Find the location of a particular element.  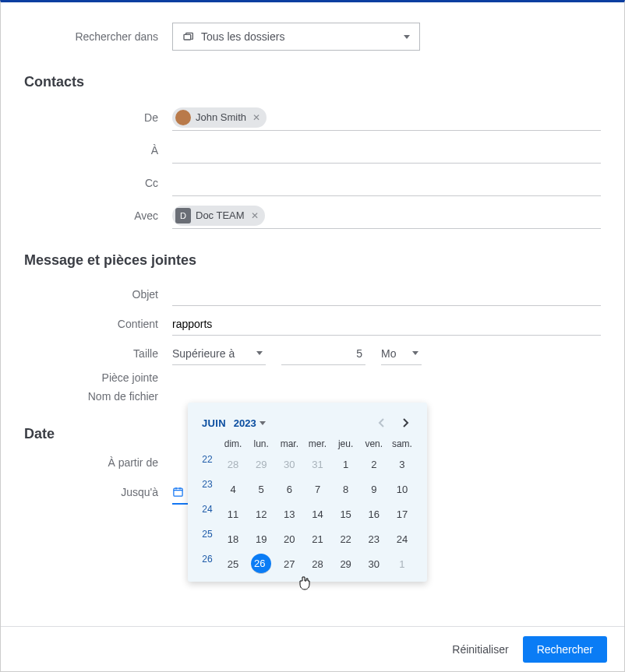

avatar: D is located at coordinates (183, 216).